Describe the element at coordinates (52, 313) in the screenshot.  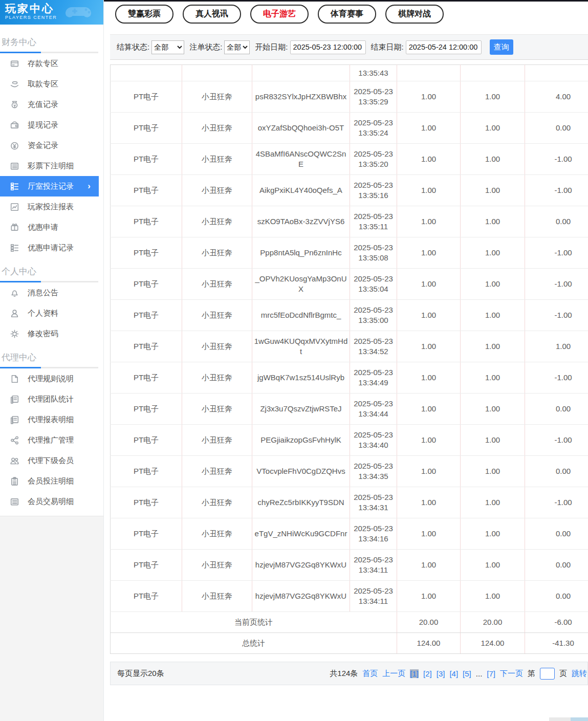
I see `sidebar-item-profile: 个人资料` at that location.